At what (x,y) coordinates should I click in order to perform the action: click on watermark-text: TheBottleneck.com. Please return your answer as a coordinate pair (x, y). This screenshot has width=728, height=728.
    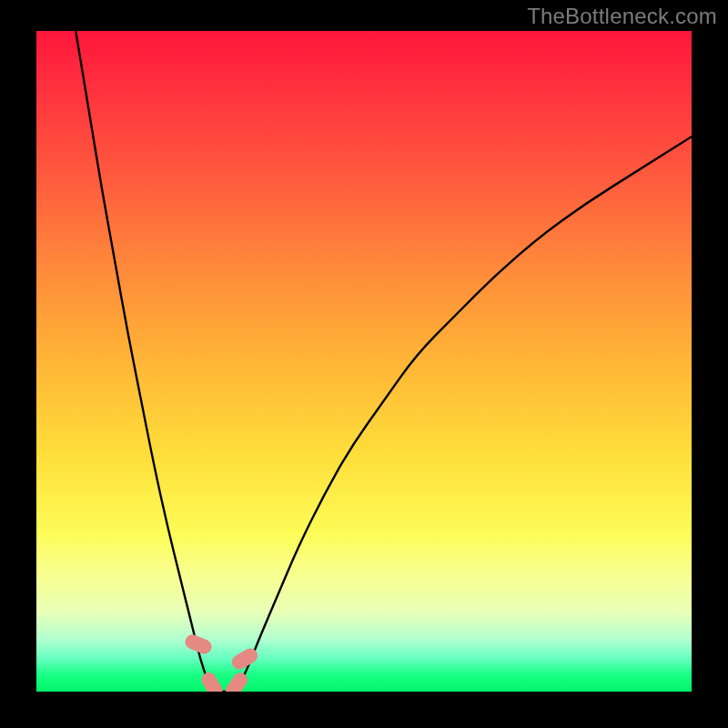
    Looking at the image, I should click on (622, 16).